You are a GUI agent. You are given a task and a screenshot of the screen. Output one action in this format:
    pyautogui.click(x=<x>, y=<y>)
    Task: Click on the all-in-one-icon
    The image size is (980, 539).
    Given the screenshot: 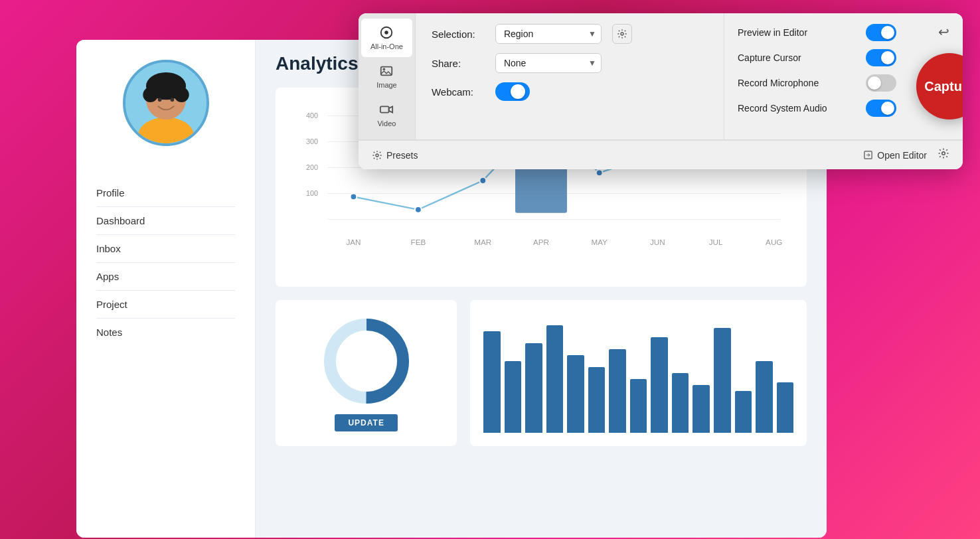 What is the action you would take?
    pyautogui.click(x=386, y=33)
    